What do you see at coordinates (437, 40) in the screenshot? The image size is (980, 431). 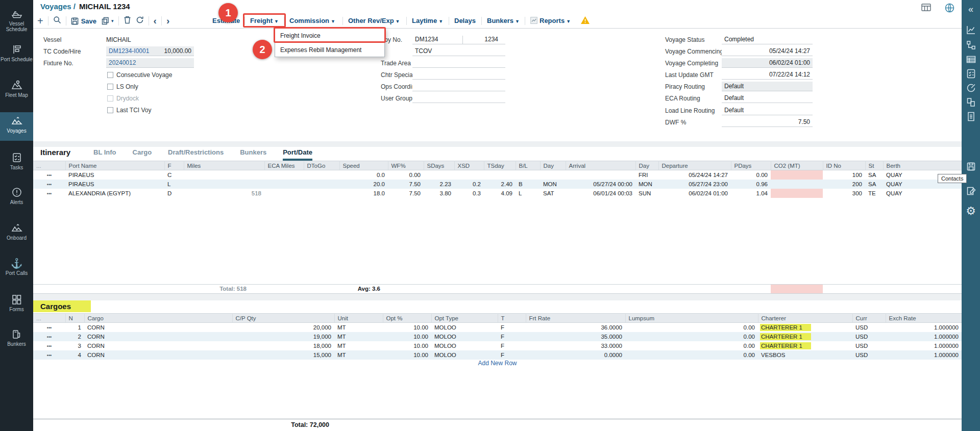 I see `voy-no-code-field: DM1234` at bounding box center [437, 40].